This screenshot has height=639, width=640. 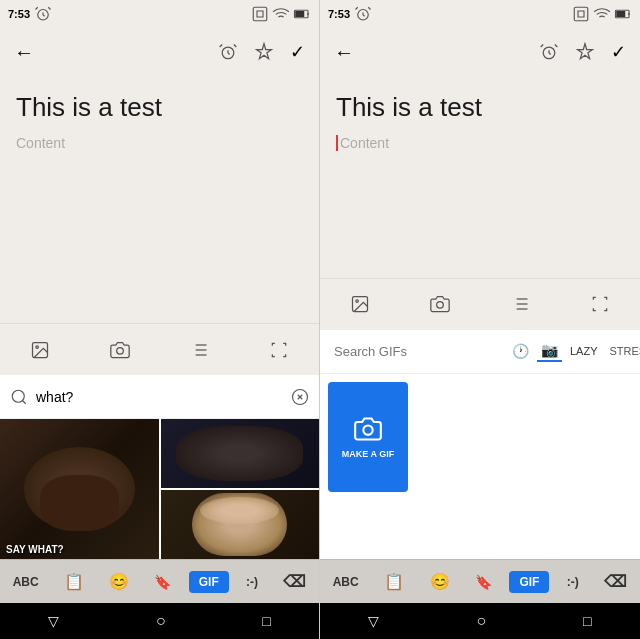 I want to click on alarm-icon, so click(x=43, y=14).